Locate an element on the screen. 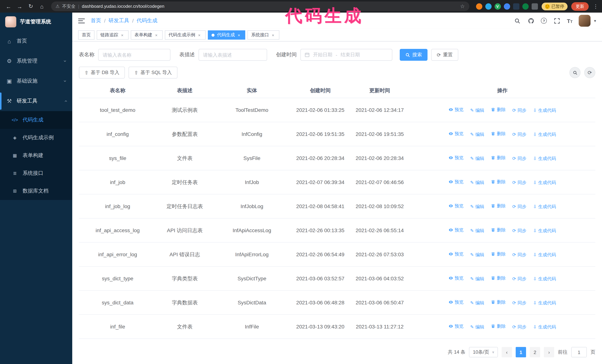 The image size is (602, 364). browser-update-button: 更新 is located at coordinates (580, 6).